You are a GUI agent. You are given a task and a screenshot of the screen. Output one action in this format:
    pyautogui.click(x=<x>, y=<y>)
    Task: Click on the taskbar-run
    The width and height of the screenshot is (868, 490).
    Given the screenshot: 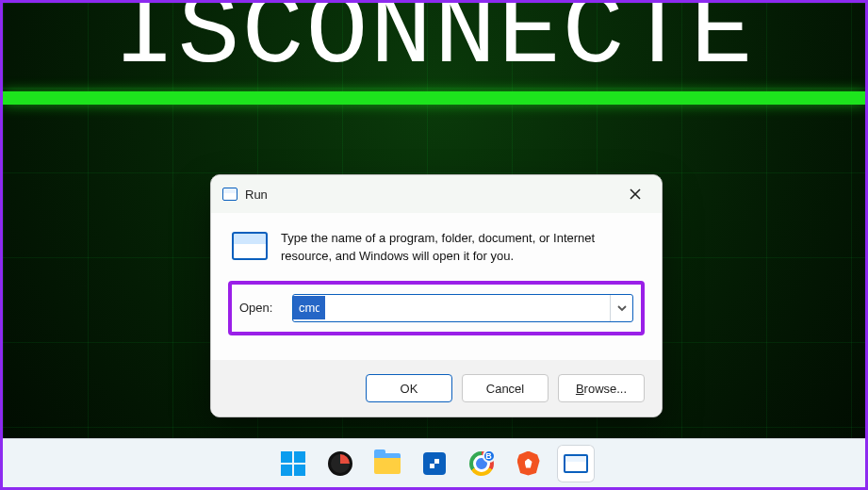 What is the action you would take?
    pyautogui.click(x=576, y=464)
    